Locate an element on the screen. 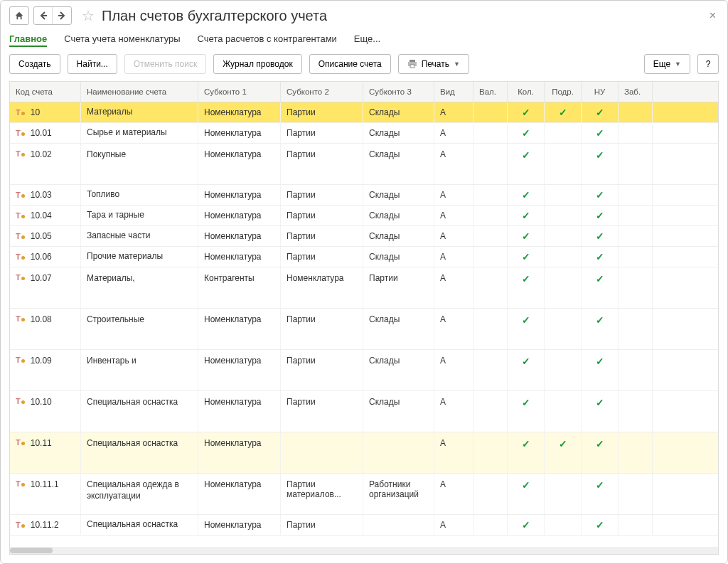  cell-code: T10.04 is located at coordinates (46, 216).